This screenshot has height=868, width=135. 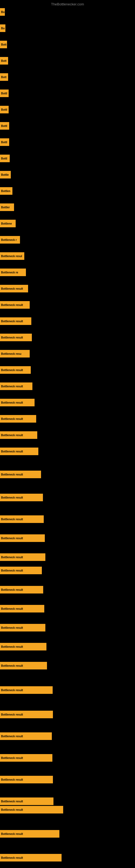 I want to click on bar-label-44: Bottleneck result, so click(x=12, y=801).